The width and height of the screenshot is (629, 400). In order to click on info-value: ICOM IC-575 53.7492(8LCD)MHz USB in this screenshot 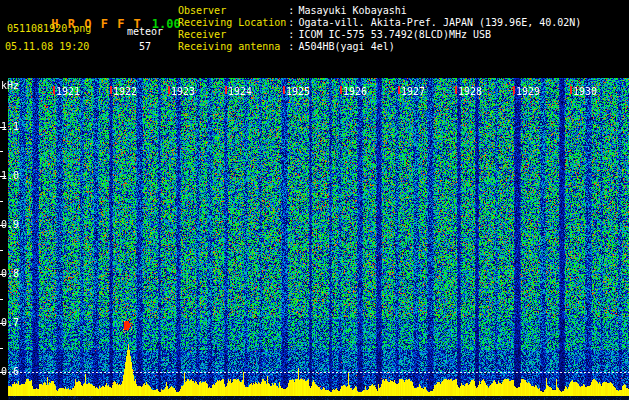, I will do `click(394, 34)`.